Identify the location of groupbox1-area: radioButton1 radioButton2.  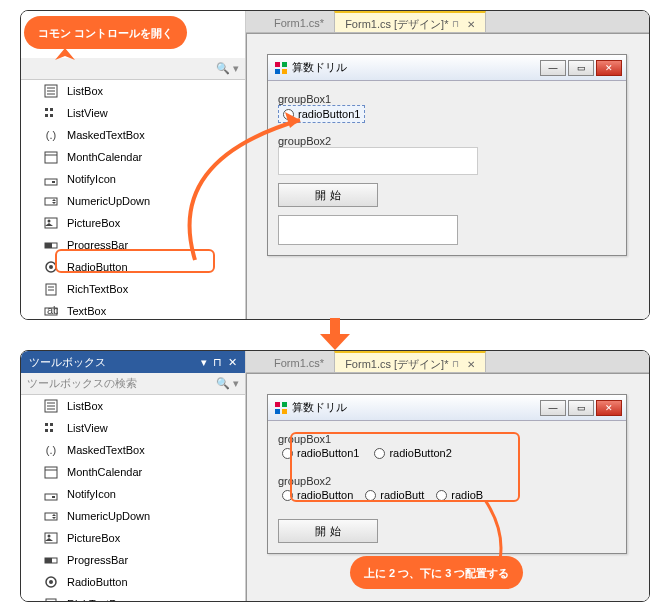
(447, 457).